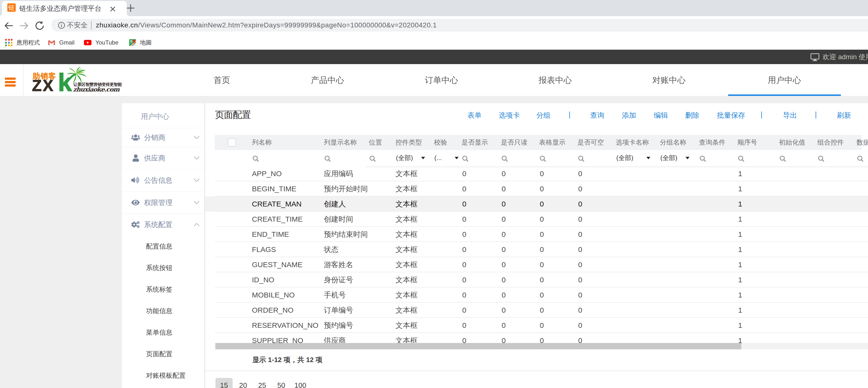  I want to click on nav-item-5: 对账中心, so click(669, 80).